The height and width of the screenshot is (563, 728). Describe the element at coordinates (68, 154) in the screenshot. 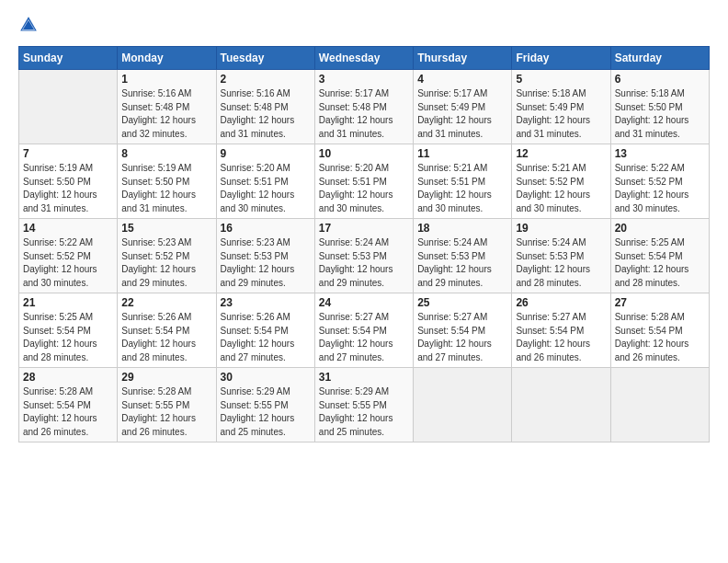

I see `day-number: 7` at that location.